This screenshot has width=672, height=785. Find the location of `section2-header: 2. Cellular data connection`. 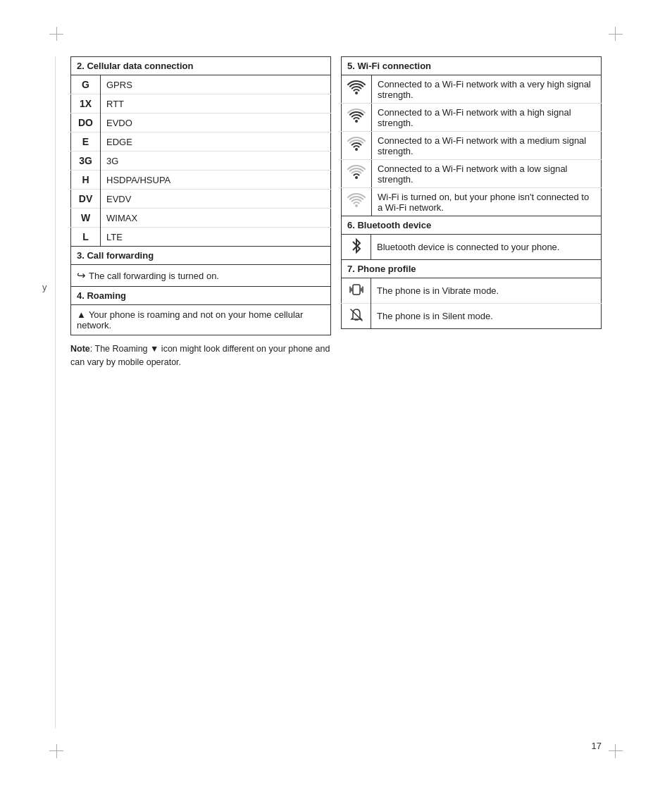

section2-header: 2. Cellular data connection is located at coordinates (201, 66).